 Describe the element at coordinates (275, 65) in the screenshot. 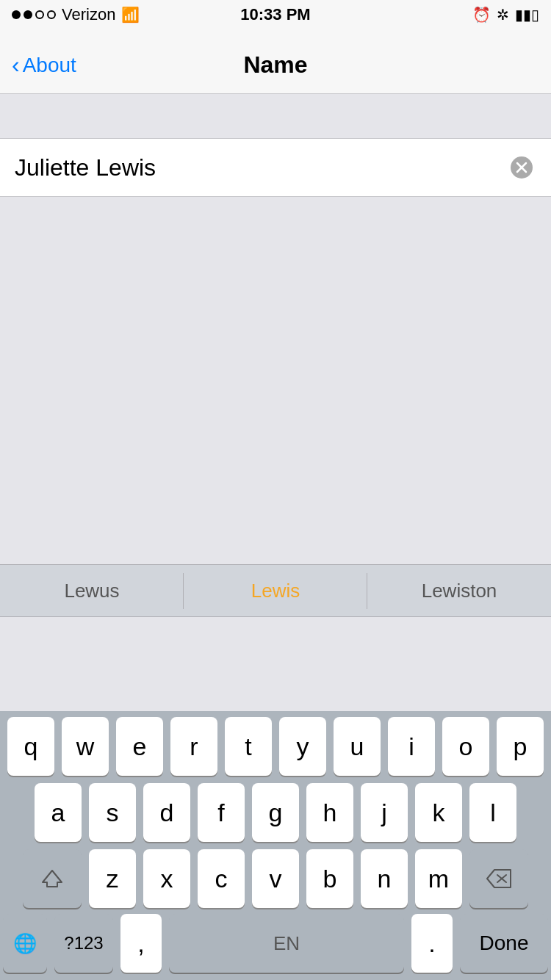

I see `nav-title: Name` at that location.